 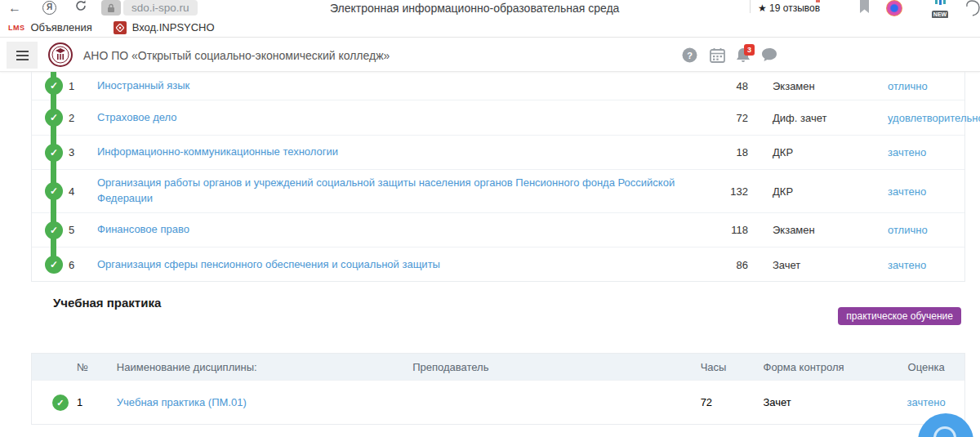 What do you see at coordinates (51, 28) in the screenshot?
I see `bookmark-announcements: LMS Объявления` at bounding box center [51, 28].